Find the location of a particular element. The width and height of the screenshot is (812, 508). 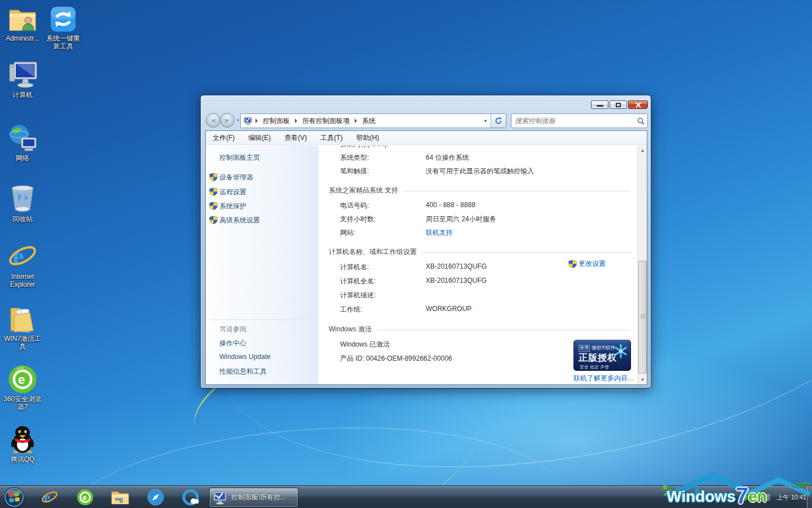

desktop-icon-label-line2: Explorer is located at coordinates (23, 284).